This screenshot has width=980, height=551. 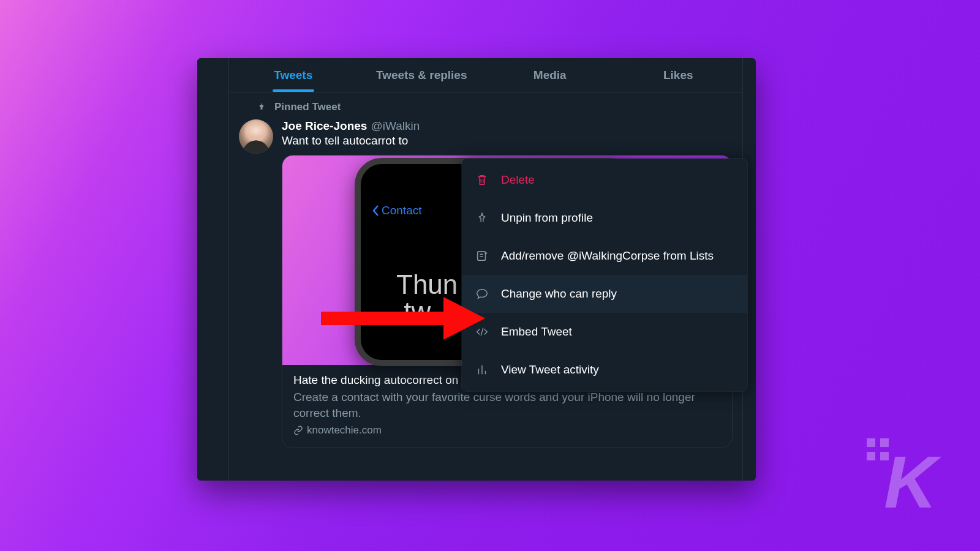 What do you see at coordinates (482, 180) in the screenshot?
I see `trash-icon` at bounding box center [482, 180].